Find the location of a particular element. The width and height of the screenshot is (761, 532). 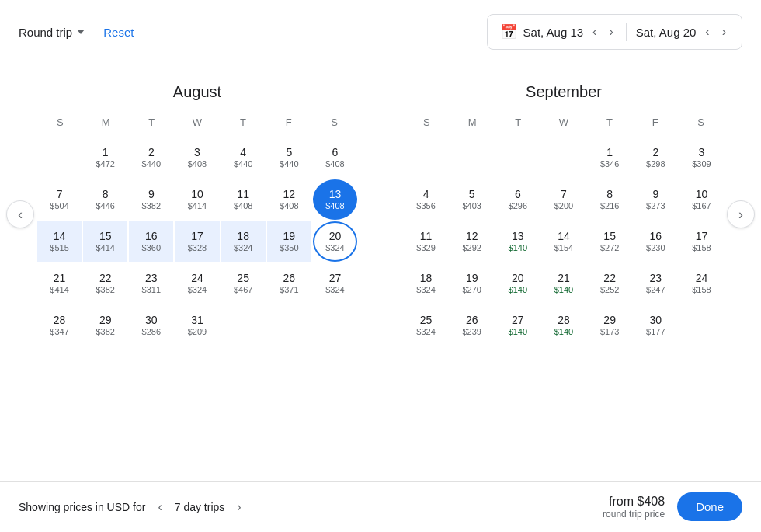

table-row: 23$311 is located at coordinates (151, 283).